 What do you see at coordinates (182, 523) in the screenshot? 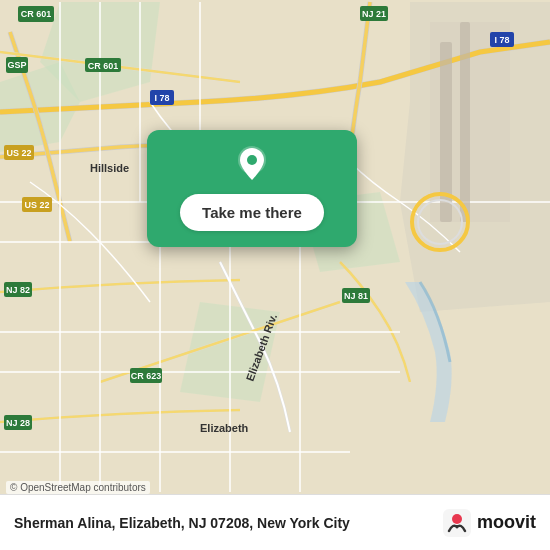
I see `address-info: Sherman Alina, Elizabeth, NJ 07208, New …` at bounding box center [182, 523].